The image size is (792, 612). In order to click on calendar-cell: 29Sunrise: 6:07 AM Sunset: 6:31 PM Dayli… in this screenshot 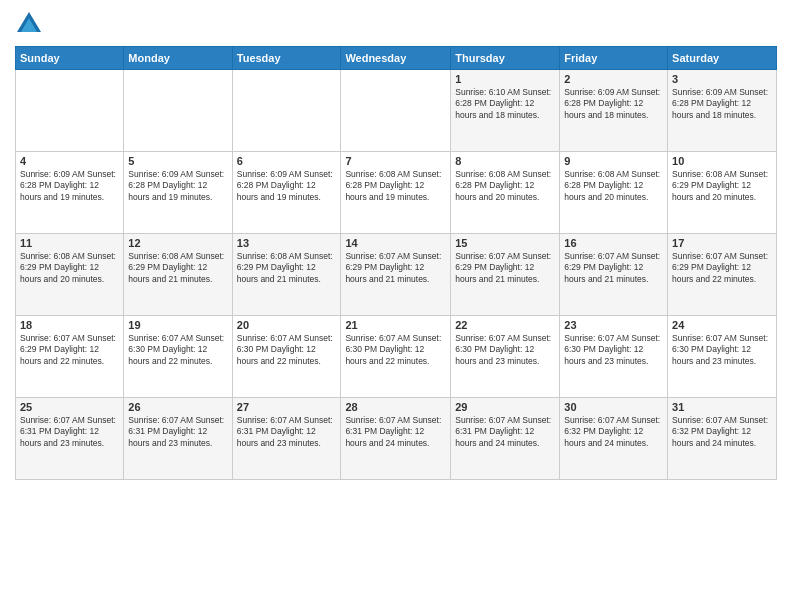, I will do `click(506, 439)`.